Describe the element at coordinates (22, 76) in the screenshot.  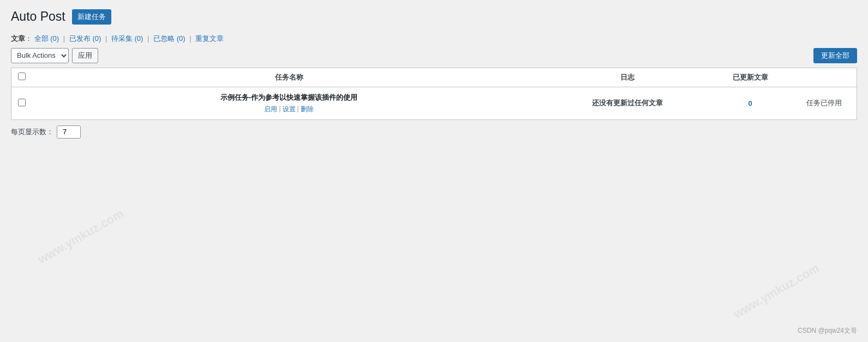
I see `select-all-checkbox` at that location.